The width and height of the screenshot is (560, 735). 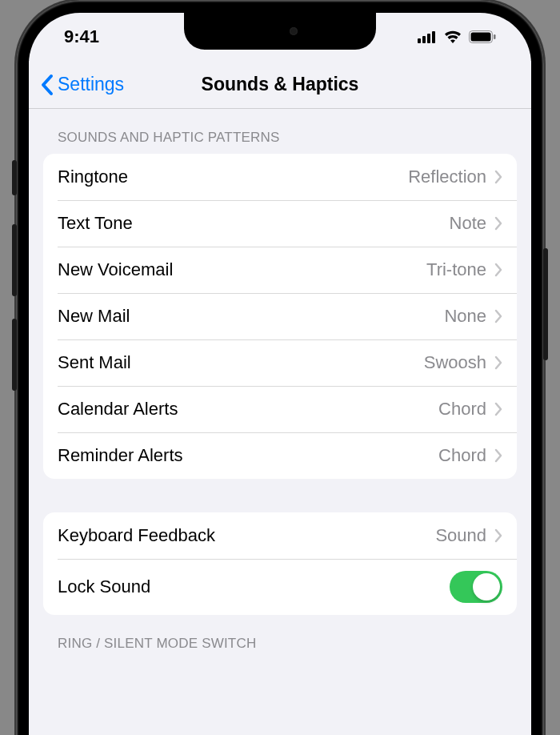 I want to click on row-label: Sent Mail, so click(x=241, y=363).